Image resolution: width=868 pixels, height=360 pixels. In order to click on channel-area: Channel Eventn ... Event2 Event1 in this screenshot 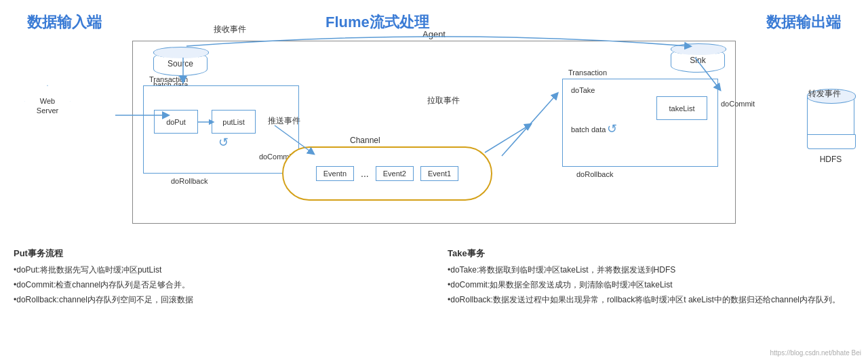, I will do `click(387, 177)`.